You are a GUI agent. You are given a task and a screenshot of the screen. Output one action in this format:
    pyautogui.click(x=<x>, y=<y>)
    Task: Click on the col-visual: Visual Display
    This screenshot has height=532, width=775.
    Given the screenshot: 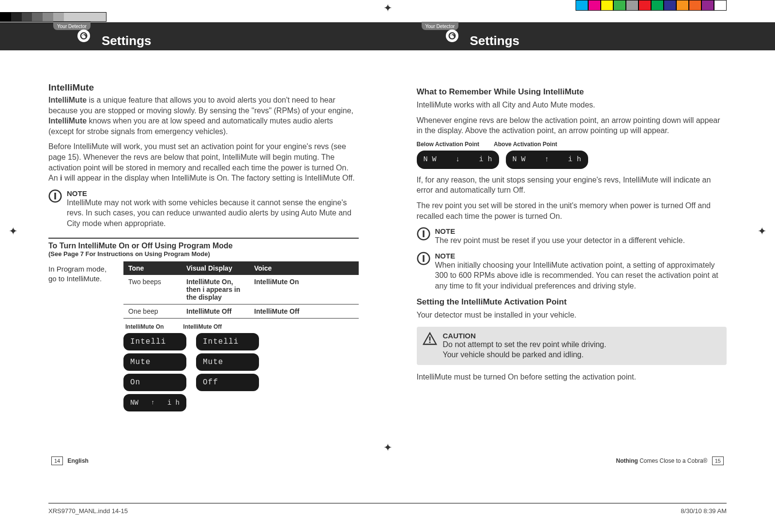 What is the action you would take?
    pyautogui.click(x=215, y=268)
    